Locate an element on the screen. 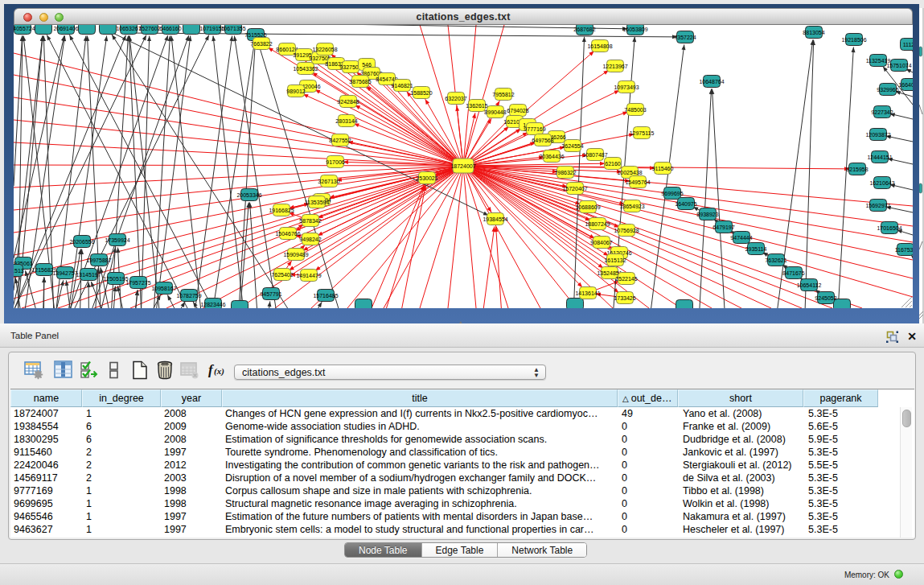 The image size is (924, 585). table-mode-icon is located at coordinates (34, 370).